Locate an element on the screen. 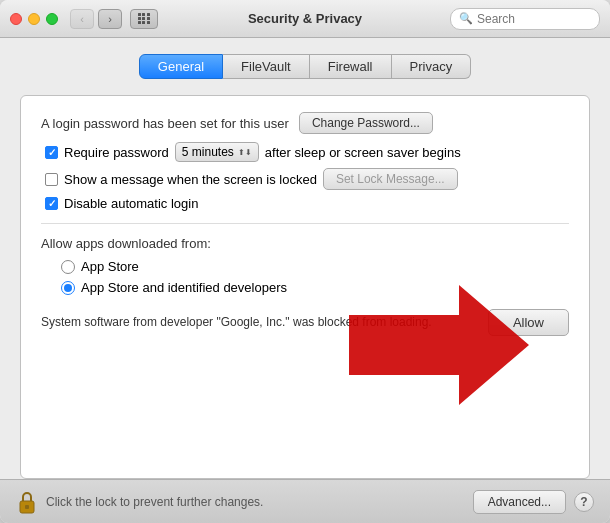 The image size is (610, 523). advanced-button: Advanced... is located at coordinates (520, 502).